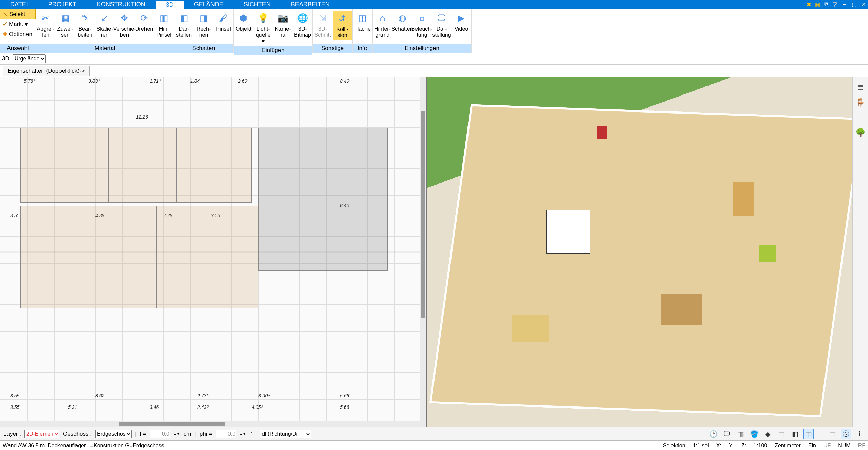  I want to click on video-icon: ▶, so click(461, 18).